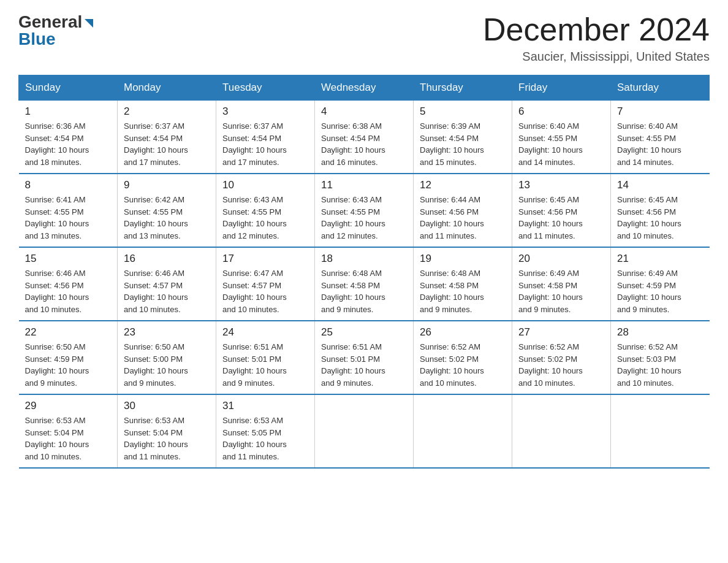 This screenshot has height=563, width=728. I want to click on weekday-header: Sunday, so click(69, 88).